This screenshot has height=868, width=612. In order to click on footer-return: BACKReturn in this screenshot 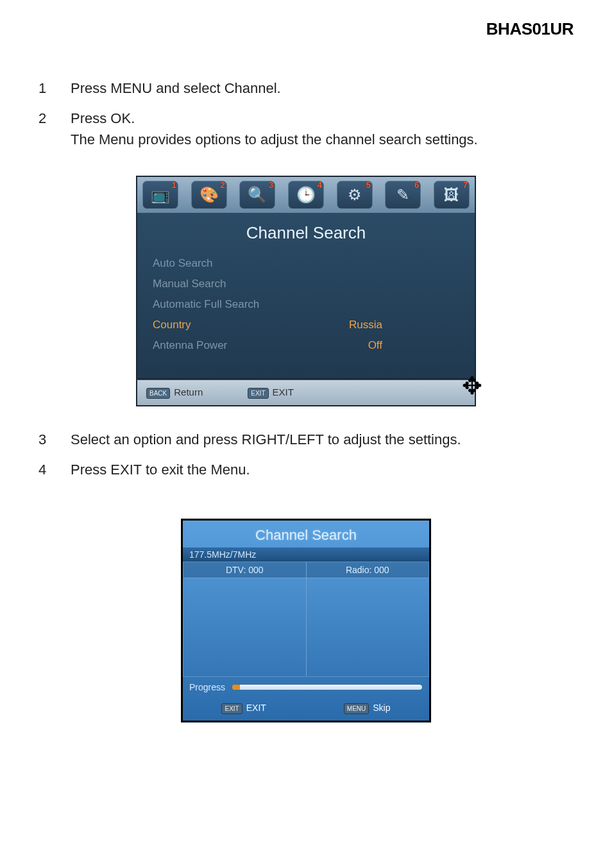, I will do `click(174, 392)`.